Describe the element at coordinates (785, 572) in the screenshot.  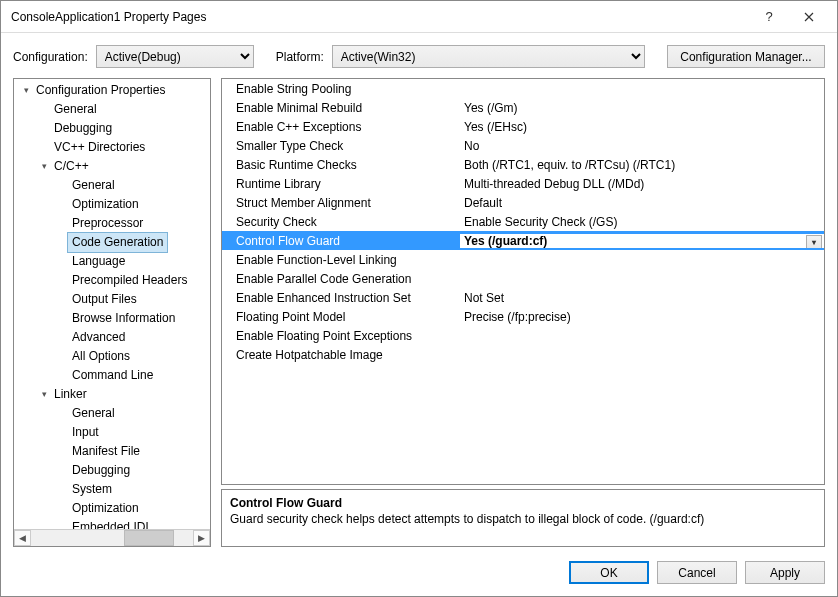
I see `apply-button: Apply` at that location.